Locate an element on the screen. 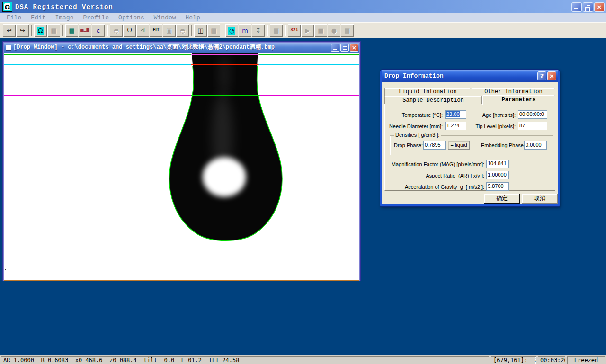  drop-window-close-button: × is located at coordinates (354, 48).